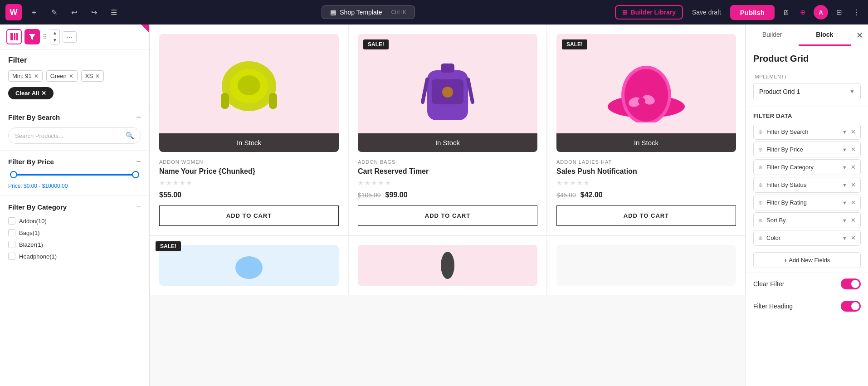  I want to click on more-options-icon: ⋮, so click(856, 12).